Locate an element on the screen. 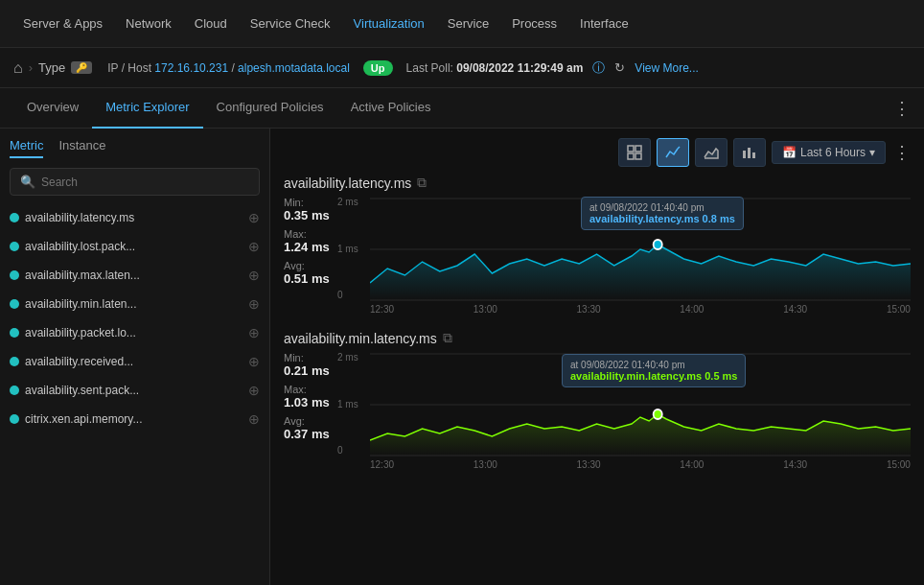  chart-title-2: availability.min.latency.ms is located at coordinates (360, 339).